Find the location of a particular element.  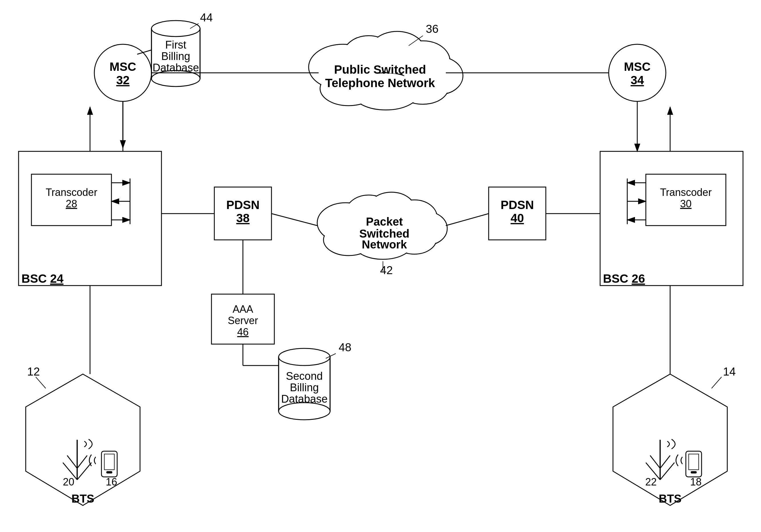

bts14-id: 14 is located at coordinates (729, 372).